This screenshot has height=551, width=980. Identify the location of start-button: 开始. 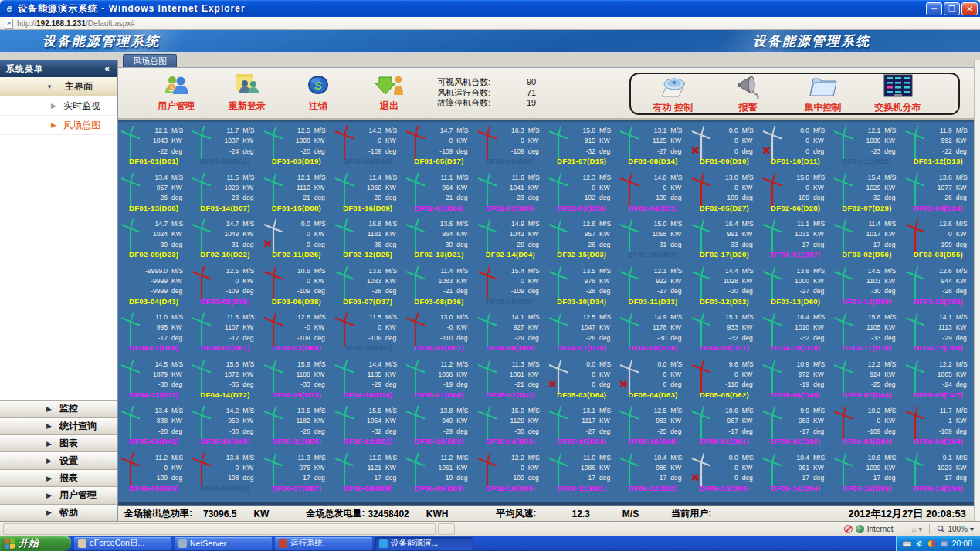
(36, 543).